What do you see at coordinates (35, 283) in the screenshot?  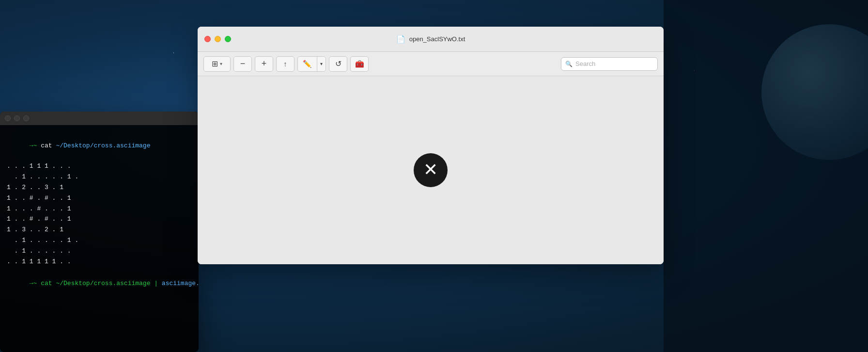 I see `terminal-prompt-2: →~` at bounding box center [35, 283].